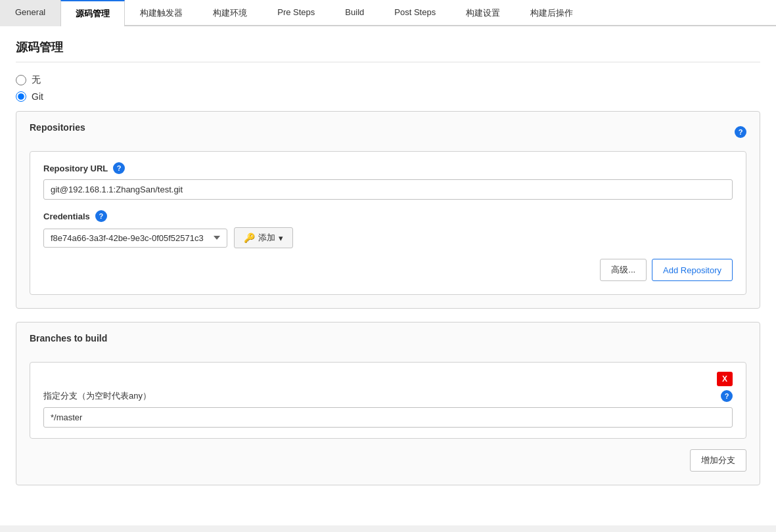 The width and height of the screenshot is (776, 532). Describe the element at coordinates (388, 13) in the screenshot. I see `tab-bar: General 源码管理 构建触发器 构建环境 Pre Steps Build …` at that location.